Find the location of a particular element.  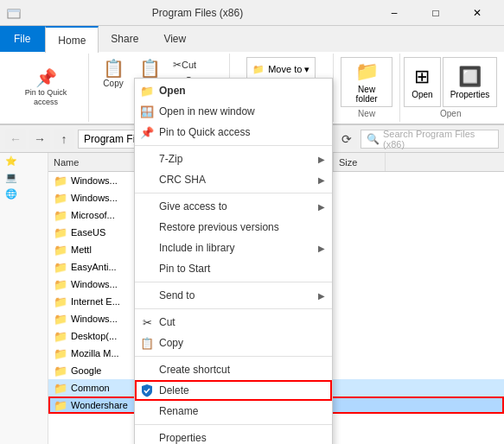

ctx-7zip-icon is located at coordinates (147, 159).